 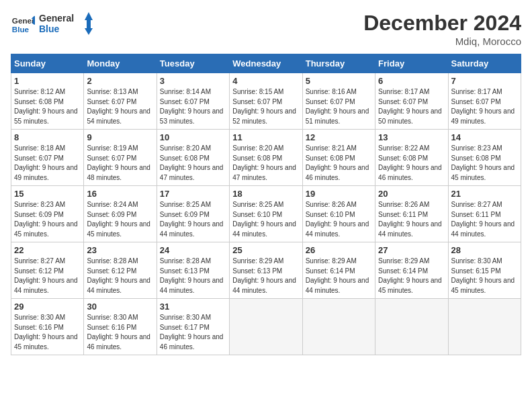 What do you see at coordinates (442, 23) in the screenshot?
I see `month-title: December 2024` at bounding box center [442, 23].